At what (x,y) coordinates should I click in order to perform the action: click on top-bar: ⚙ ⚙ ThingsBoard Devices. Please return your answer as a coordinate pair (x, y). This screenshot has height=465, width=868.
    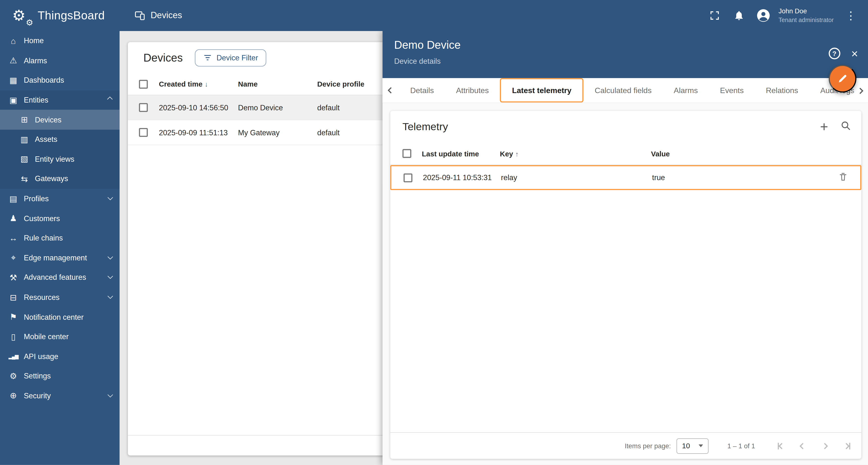
    Looking at the image, I should click on (434, 16).